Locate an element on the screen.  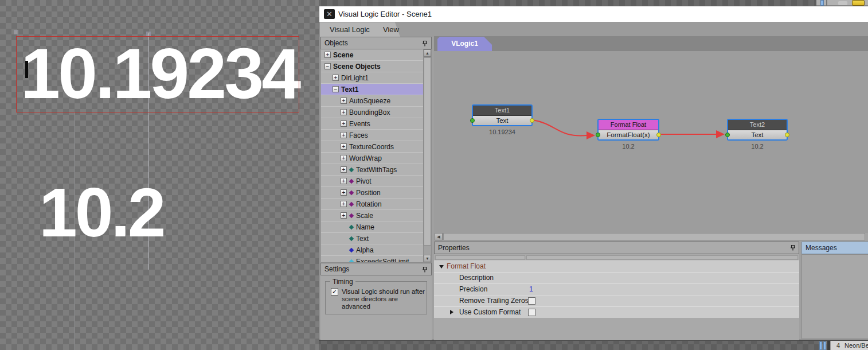
scroll-up-icon: ▲ is located at coordinates (428, 53).